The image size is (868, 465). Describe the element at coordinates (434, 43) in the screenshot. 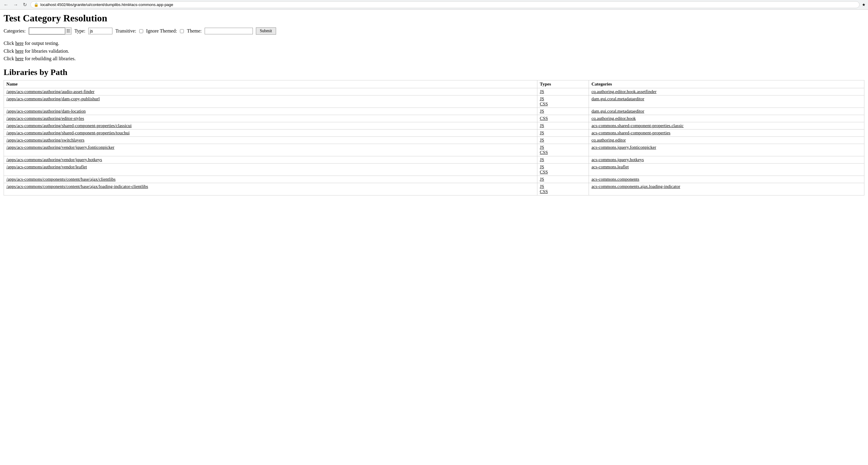

I see `info-line-1: Click here for output testing.` at that location.